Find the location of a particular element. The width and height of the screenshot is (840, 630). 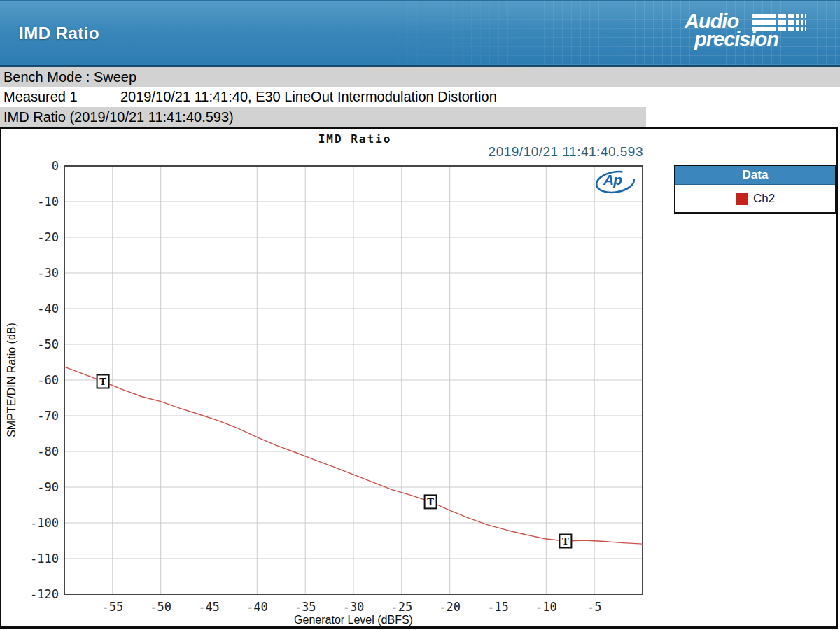

legend-entry-ch2: Ch2 is located at coordinates (755, 199).